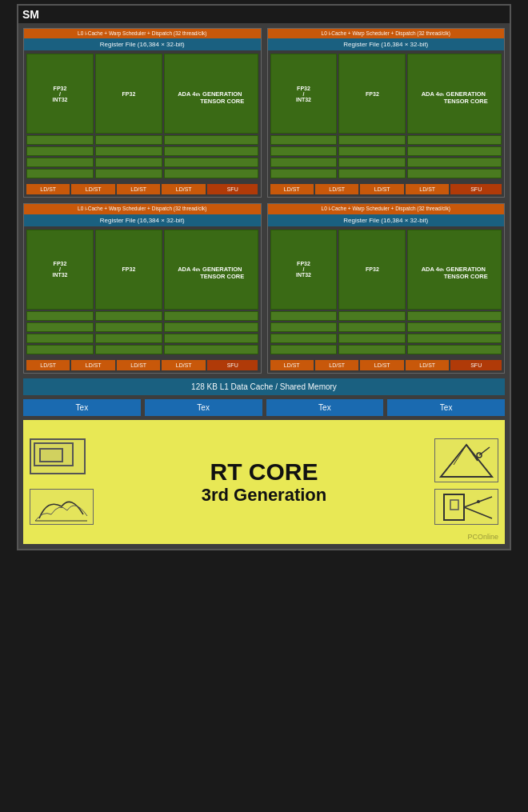 The width and height of the screenshot is (528, 812). Describe the element at coordinates (138, 189) in the screenshot. I see `ldst-1c: LD/ST` at that location.